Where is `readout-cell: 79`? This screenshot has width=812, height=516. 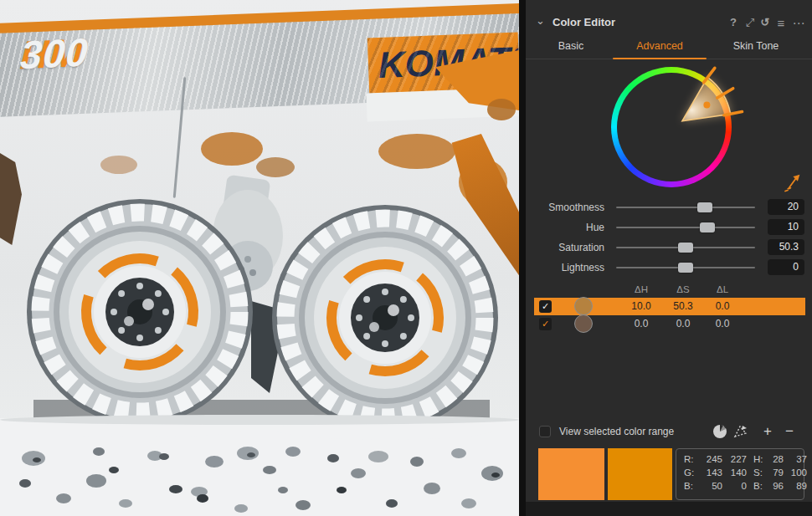
readout-cell: 79 is located at coordinates (773, 474).